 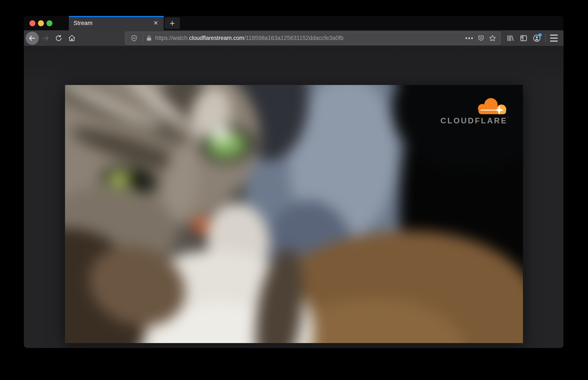 What do you see at coordinates (221, 135) in the screenshot?
I see `cat-right-eye-highlight` at bounding box center [221, 135].